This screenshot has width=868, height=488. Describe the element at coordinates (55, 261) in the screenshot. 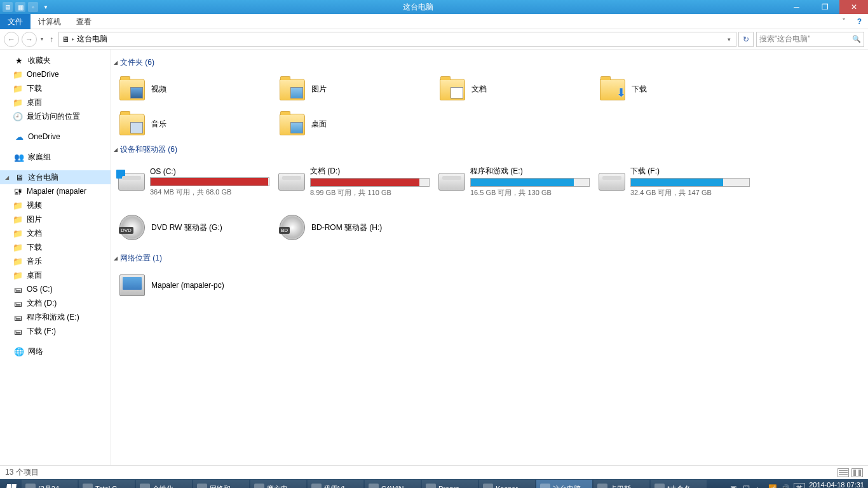

I see `nav-pc-music: 📁音乐` at that location.